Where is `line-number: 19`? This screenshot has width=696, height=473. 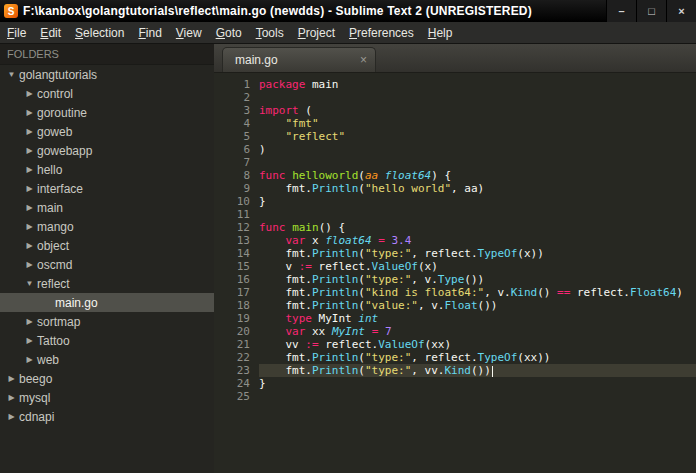
line-number: 19 is located at coordinates (232, 318).